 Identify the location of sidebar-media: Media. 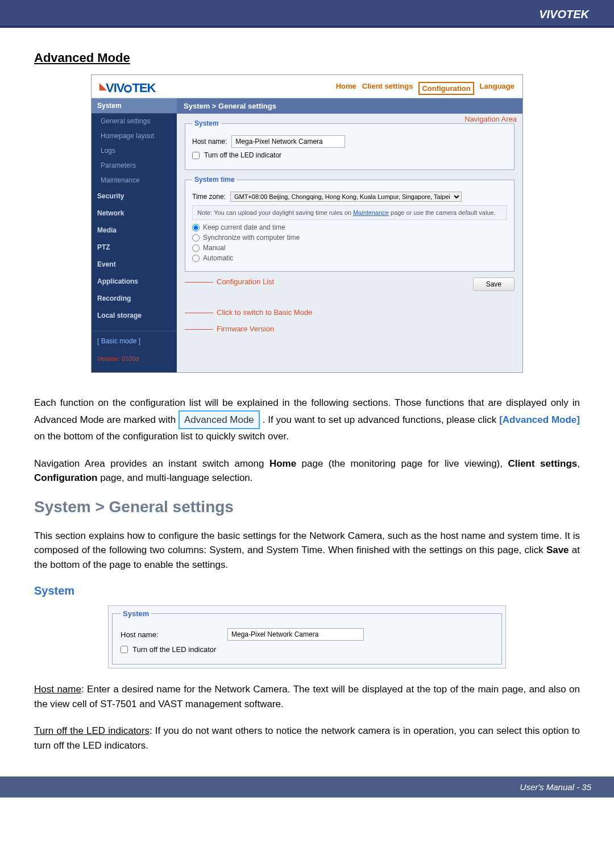
(134, 230).